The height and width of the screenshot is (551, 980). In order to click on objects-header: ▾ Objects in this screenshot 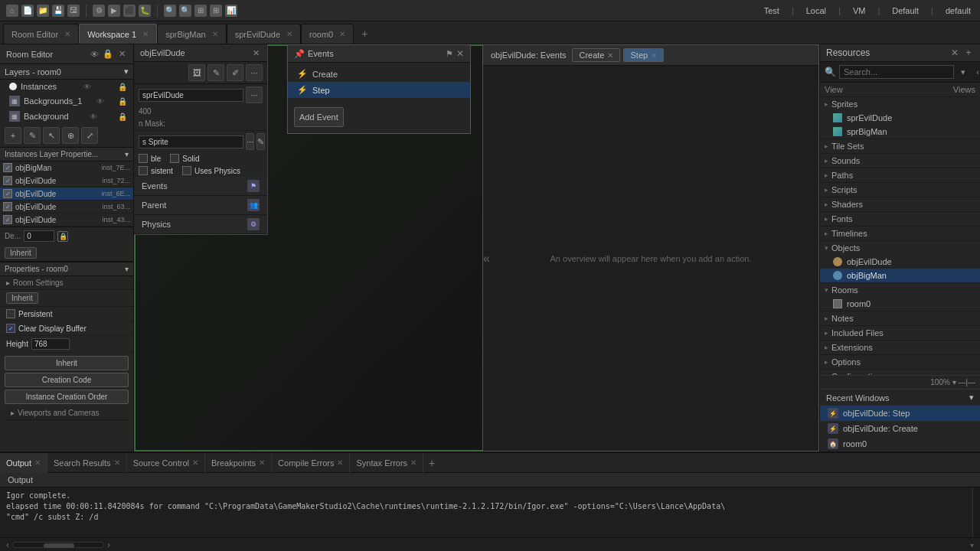, I will do `click(900, 248)`.